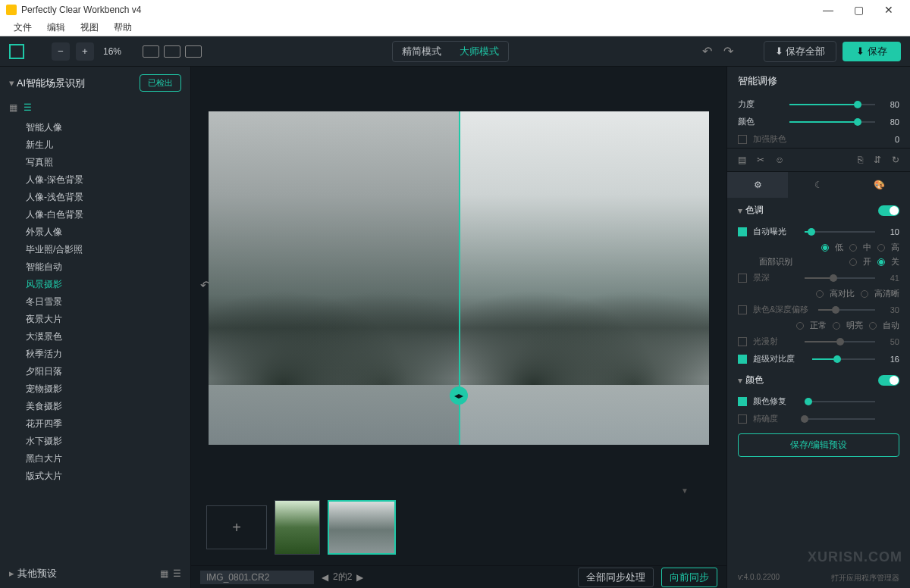 The width and height of the screenshot is (910, 588). What do you see at coordinates (819, 105) in the screenshot?
I see `strength-slider: 力度 80` at bounding box center [819, 105].